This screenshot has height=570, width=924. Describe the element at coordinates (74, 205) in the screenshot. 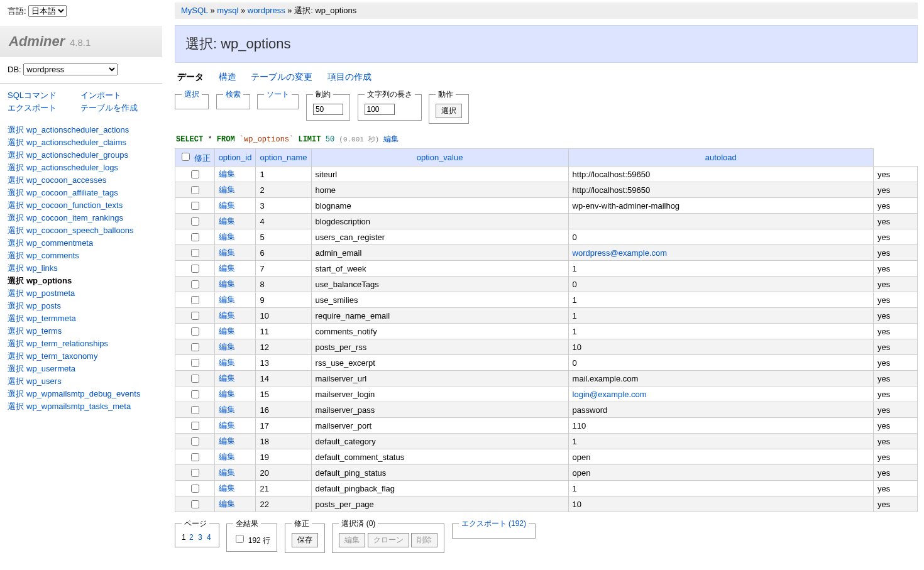

I see `table-name-link: wp_cocoon_function_texts` at that location.